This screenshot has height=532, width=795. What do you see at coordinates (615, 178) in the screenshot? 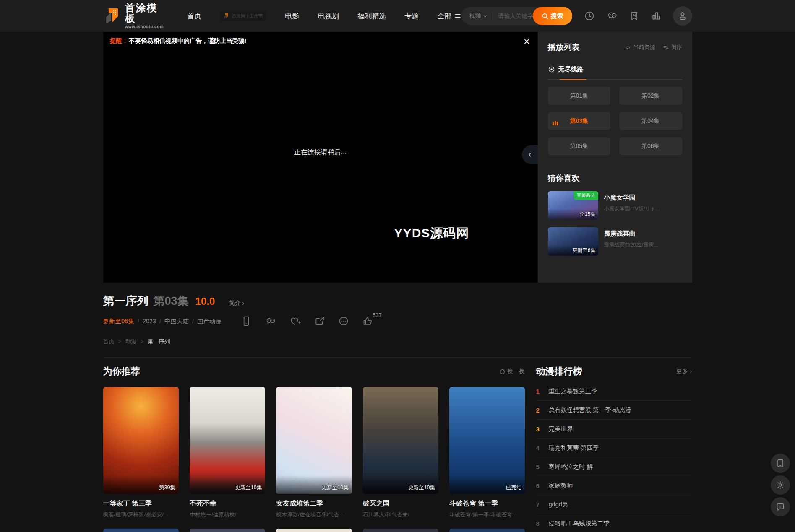
I see `guess-you-like-title: 猜你喜欢` at bounding box center [615, 178].